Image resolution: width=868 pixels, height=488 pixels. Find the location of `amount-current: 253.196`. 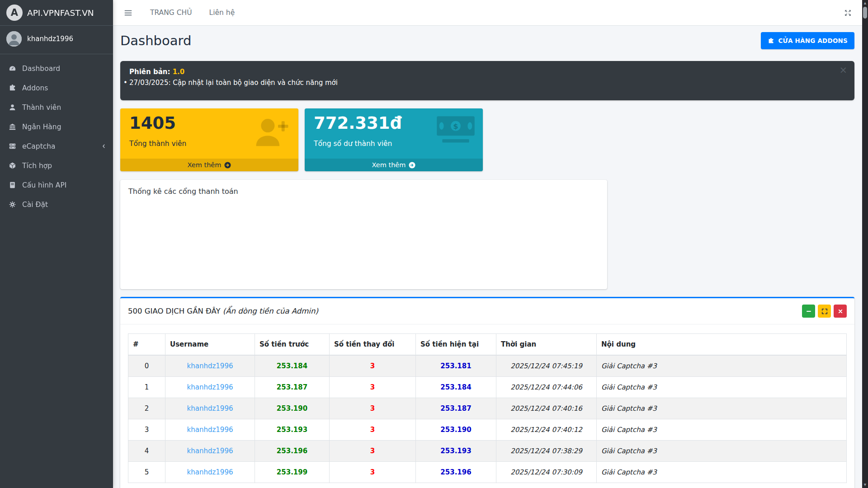

amount-current: 253.196 is located at coordinates (456, 473).